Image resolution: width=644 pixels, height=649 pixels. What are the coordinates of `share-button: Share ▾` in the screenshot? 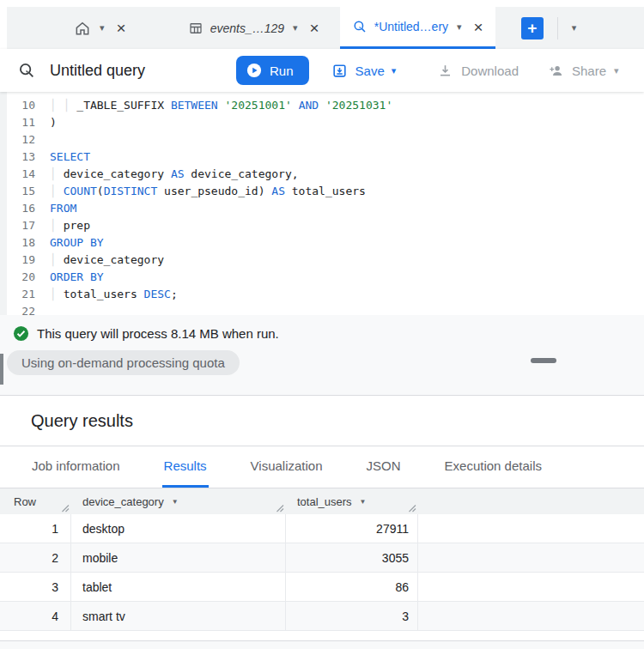 It's located at (584, 70).